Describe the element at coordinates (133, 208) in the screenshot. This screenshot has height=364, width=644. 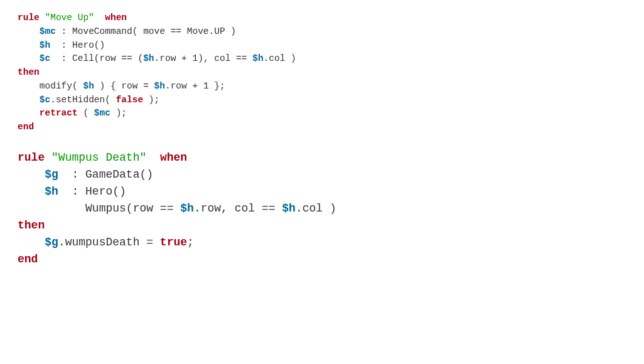
I see `code-text: Wumpus(row ==` at that location.